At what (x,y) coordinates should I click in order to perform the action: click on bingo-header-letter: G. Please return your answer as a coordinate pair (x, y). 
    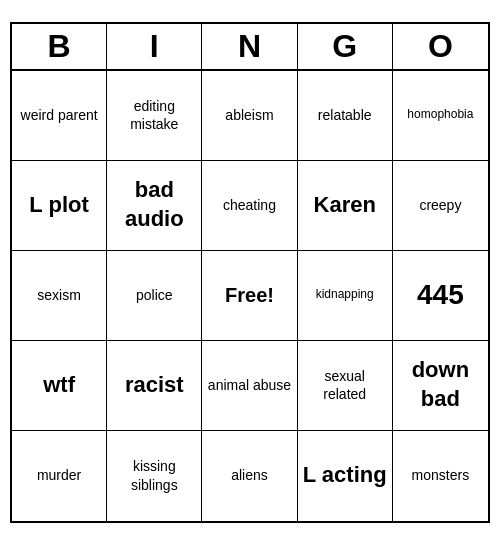
    Looking at the image, I should click on (346, 46).